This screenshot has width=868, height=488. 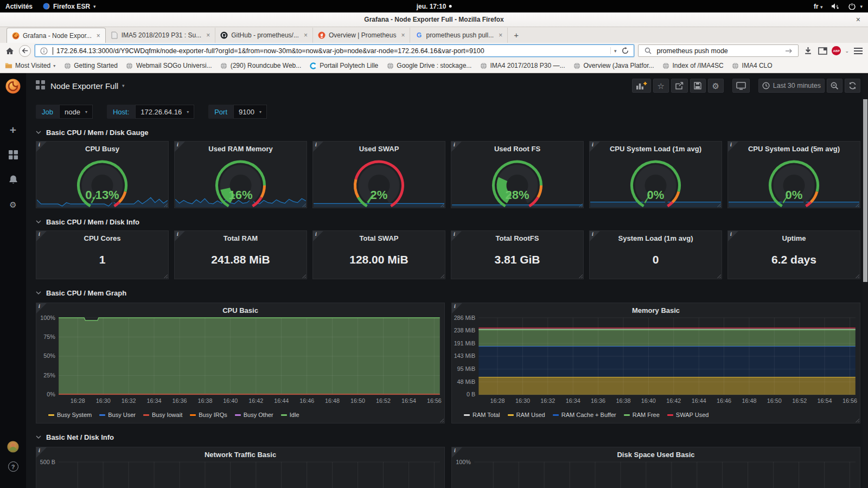 I want to click on sidebar-item-dashboards, so click(x=13, y=155).